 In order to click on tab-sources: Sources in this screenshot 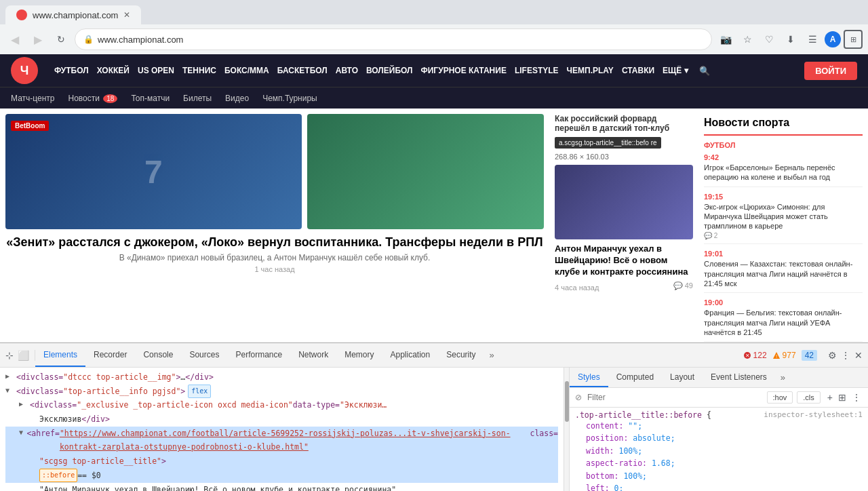, I will do `click(204, 355)`.